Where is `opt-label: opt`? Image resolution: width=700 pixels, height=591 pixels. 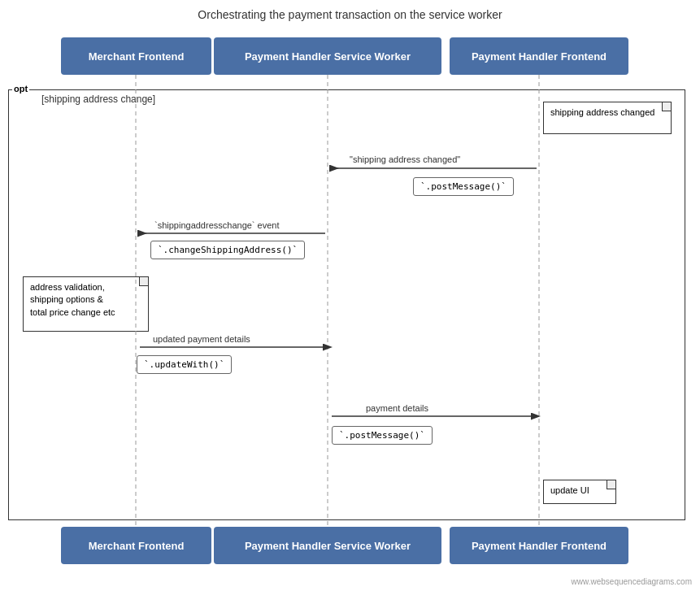
opt-label: opt is located at coordinates (21, 89).